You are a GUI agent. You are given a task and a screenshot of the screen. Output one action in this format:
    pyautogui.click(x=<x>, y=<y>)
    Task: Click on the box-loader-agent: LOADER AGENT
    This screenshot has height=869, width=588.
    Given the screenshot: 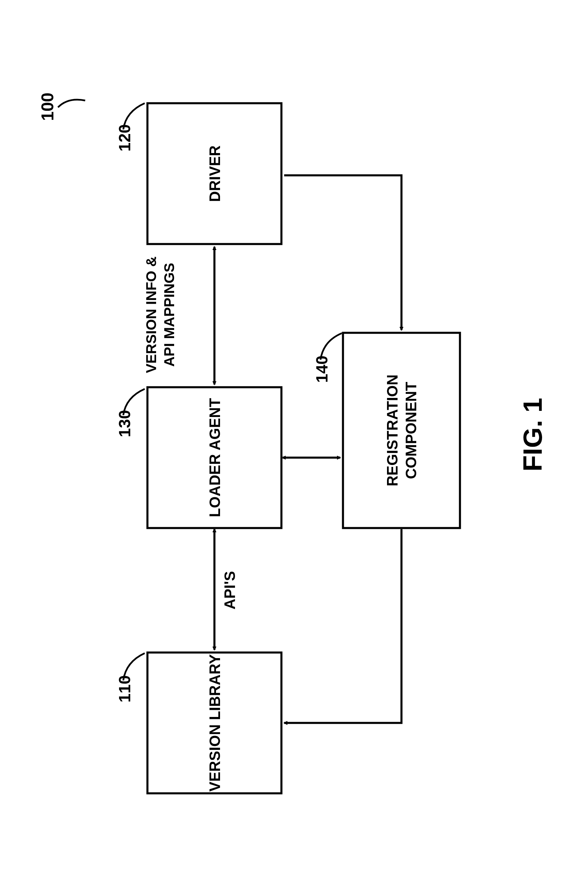 What is the action you would take?
    pyautogui.click(x=214, y=457)
    